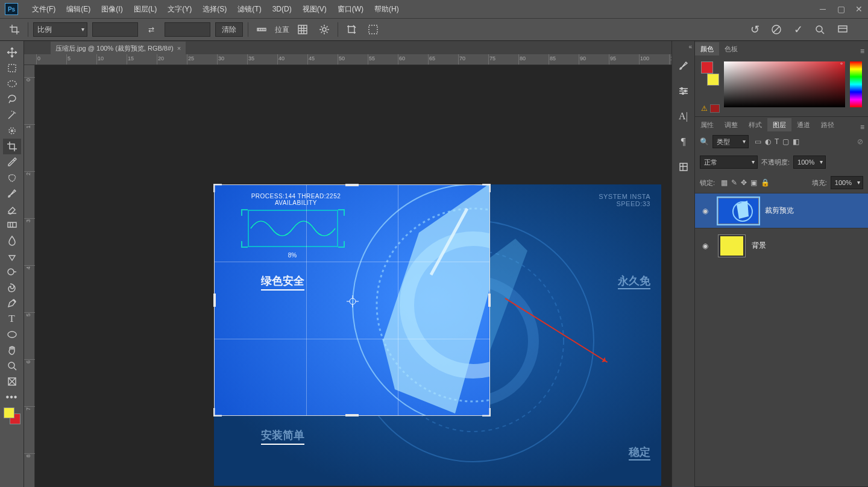  I want to click on filter-image-icon: ▭, so click(758, 142).